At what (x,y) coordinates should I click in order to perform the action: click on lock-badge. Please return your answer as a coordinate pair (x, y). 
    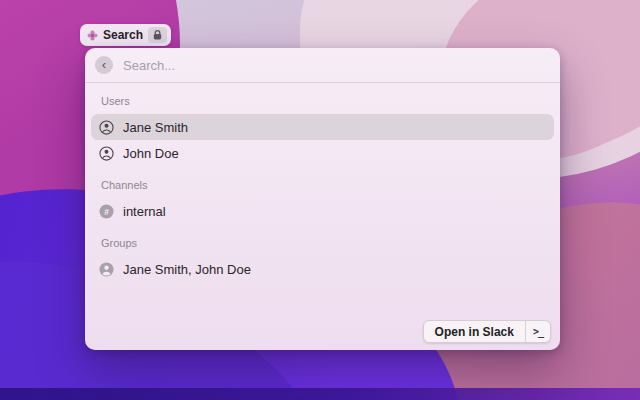
    Looking at the image, I should click on (158, 35).